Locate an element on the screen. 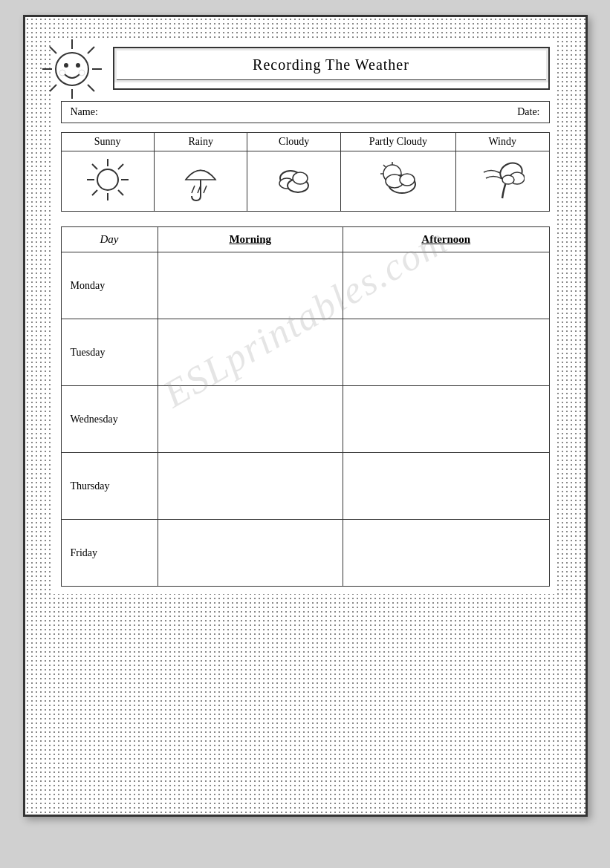 The height and width of the screenshot is (868, 610). legend-header-rainy: Rainy is located at coordinates (201, 143).